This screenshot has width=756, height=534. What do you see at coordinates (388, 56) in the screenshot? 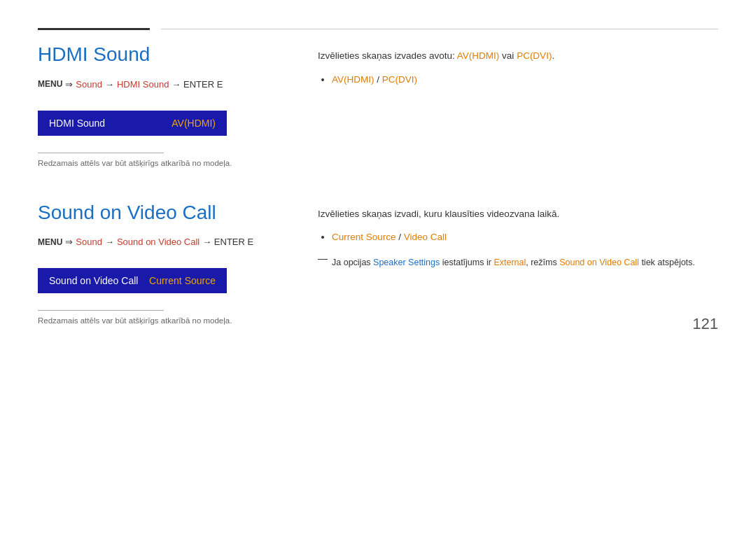
I see `section1-desc-pre: Izvēlieties skaņas izvades avotu:` at bounding box center [388, 56].